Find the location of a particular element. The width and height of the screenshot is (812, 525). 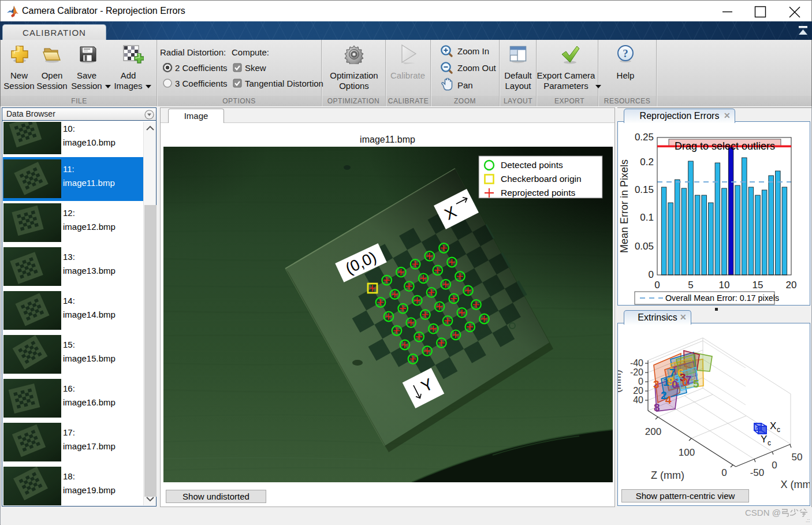

svg-text: X is located at coordinates (773, 426).